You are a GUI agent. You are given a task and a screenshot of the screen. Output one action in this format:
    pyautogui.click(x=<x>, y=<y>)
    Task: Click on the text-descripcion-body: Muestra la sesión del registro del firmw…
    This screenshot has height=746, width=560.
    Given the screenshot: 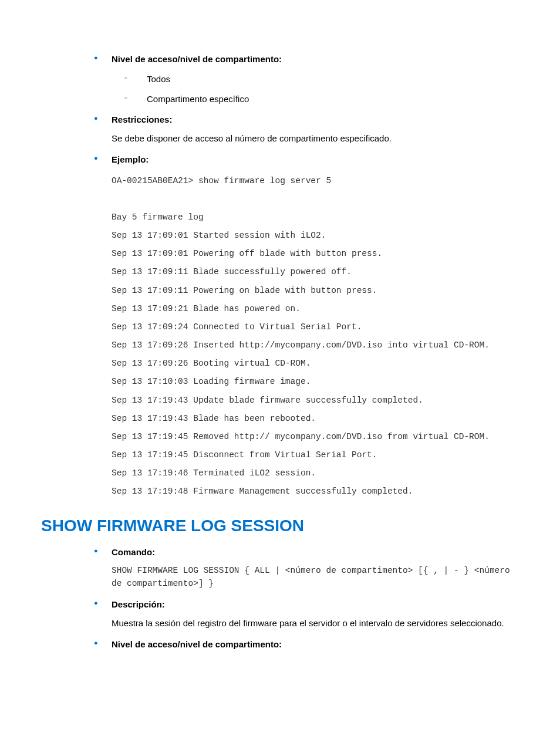 What is the action you would take?
    pyautogui.click(x=315, y=623)
    